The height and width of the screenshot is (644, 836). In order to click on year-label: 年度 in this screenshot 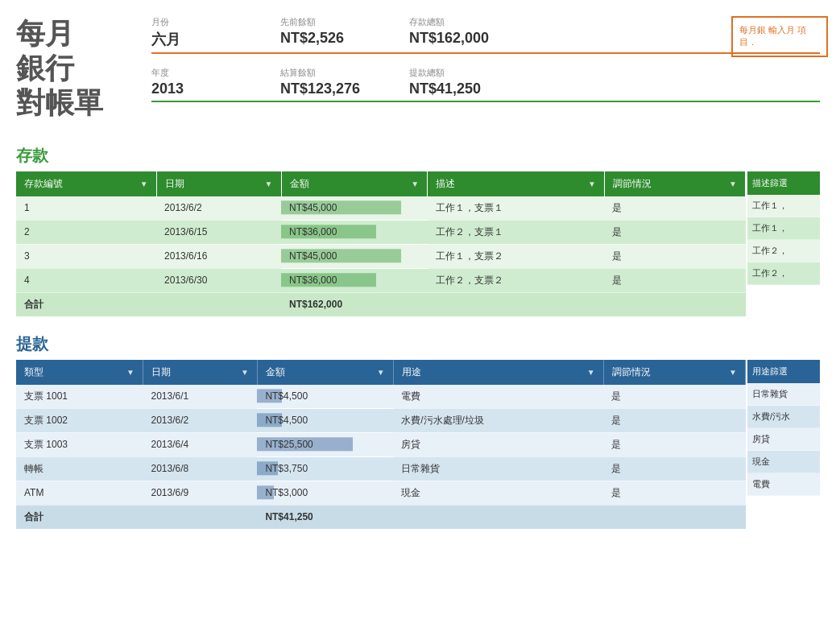, I will do `click(216, 72)`.